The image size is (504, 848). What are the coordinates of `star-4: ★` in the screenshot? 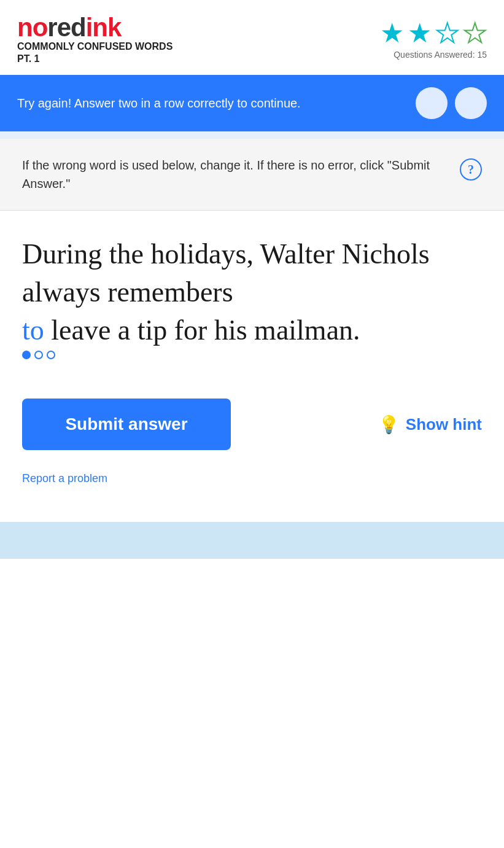 It's located at (475, 34).